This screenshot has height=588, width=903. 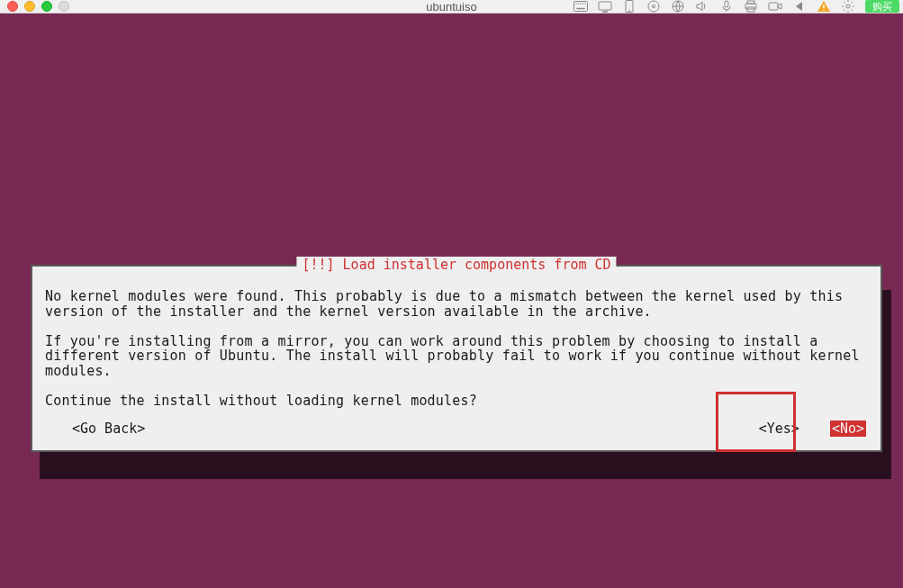 What do you see at coordinates (38, 6) in the screenshot?
I see `window-controls` at bounding box center [38, 6].